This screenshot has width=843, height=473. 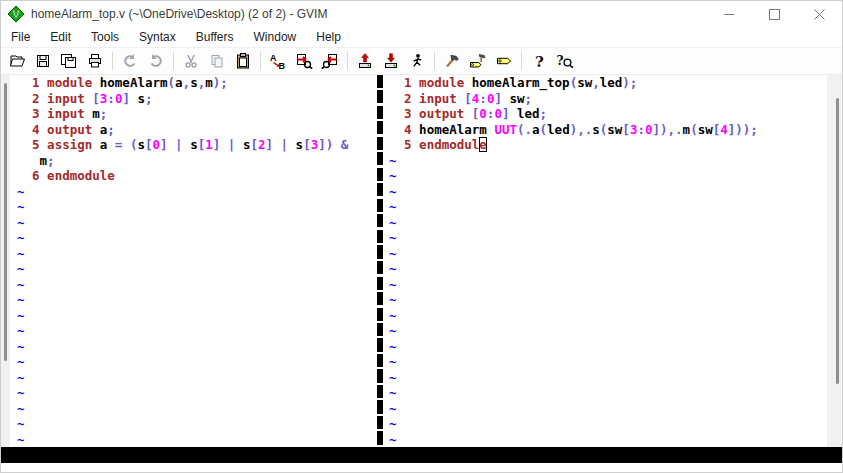 What do you see at coordinates (32, 176) in the screenshot?
I see `line-number: 6` at bounding box center [32, 176].